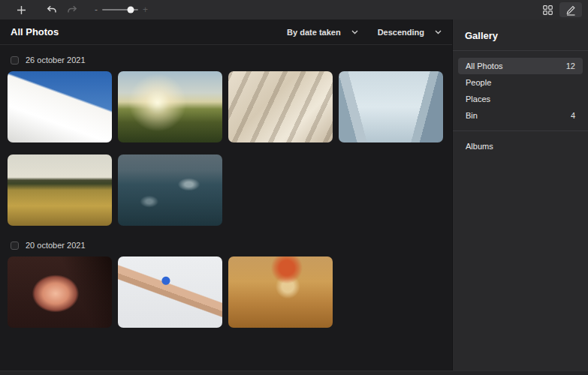 This screenshot has height=375, width=588. What do you see at coordinates (560, 10) in the screenshot?
I see `toolbar-right-group` at bounding box center [560, 10].